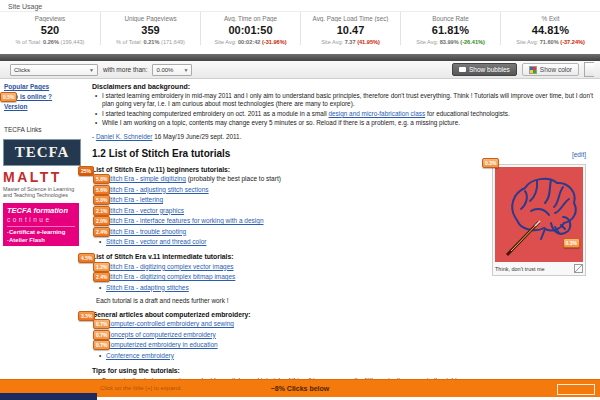 The height and width of the screenshot is (400, 600). What do you see at coordinates (148, 288) in the screenshot?
I see `tutorial-link-adapting-stitches: Stitch Era - adapting stitches` at bounding box center [148, 288].